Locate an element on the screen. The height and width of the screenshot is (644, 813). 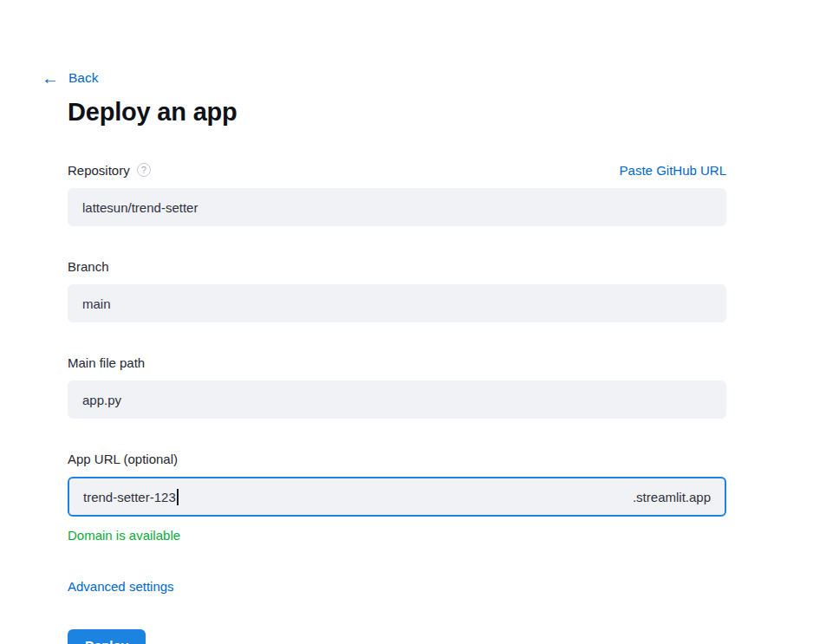
branch-label-wrap: Branch is located at coordinates (88, 267).